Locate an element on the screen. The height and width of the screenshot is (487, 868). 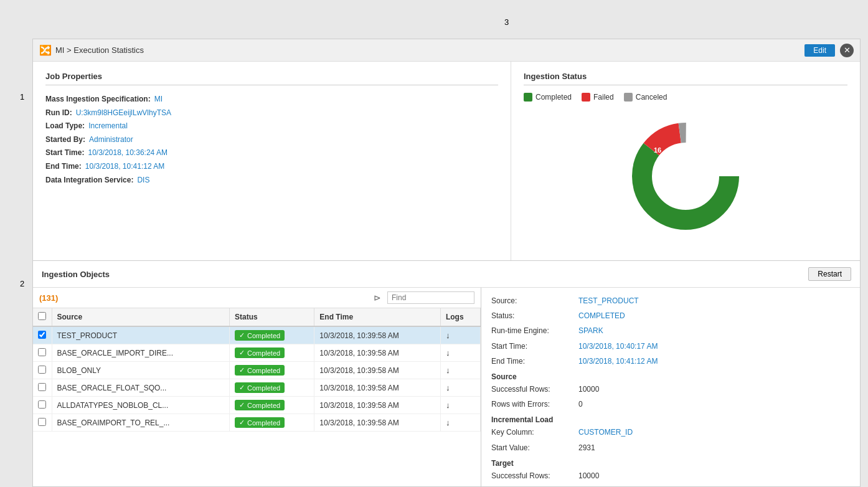
restart-button: Restart is located at coordinates (829, 274).